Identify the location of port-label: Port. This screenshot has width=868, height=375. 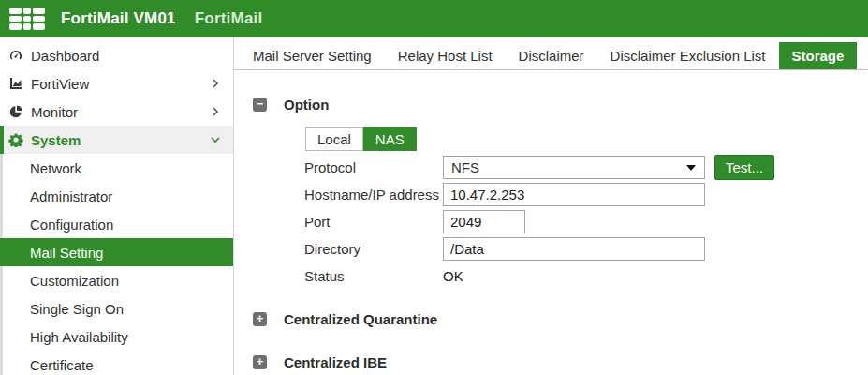
(374, 221).